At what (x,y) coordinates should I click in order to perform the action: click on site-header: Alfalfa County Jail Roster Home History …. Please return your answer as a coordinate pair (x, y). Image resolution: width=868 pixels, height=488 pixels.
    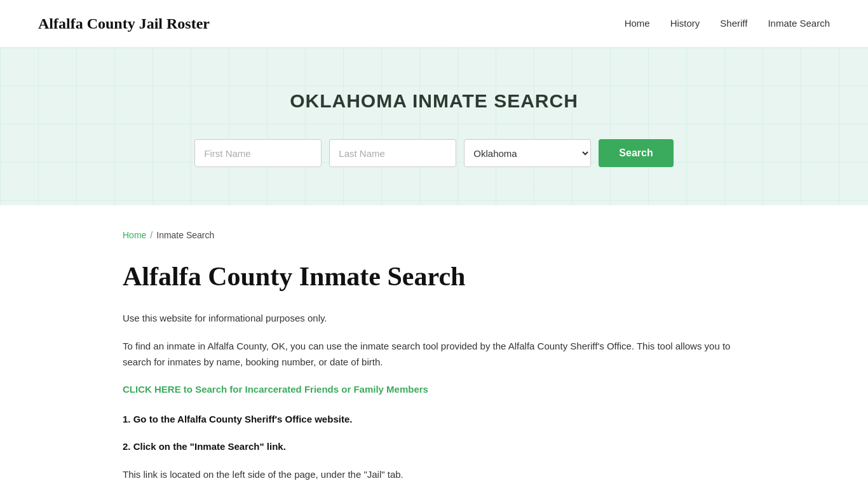
    Looking at the image, I should click on (434, 24).